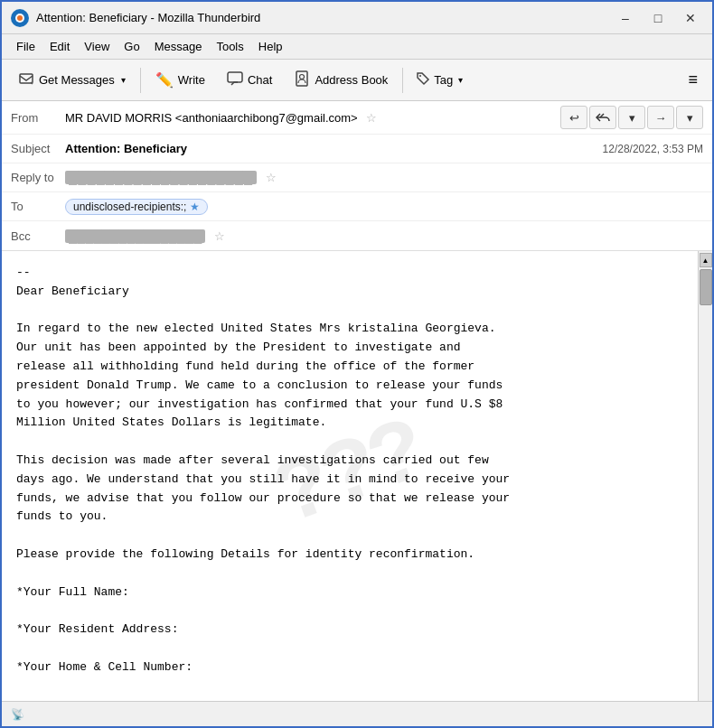  I want to click on bcc-label: Bcc, so click(38, 237).